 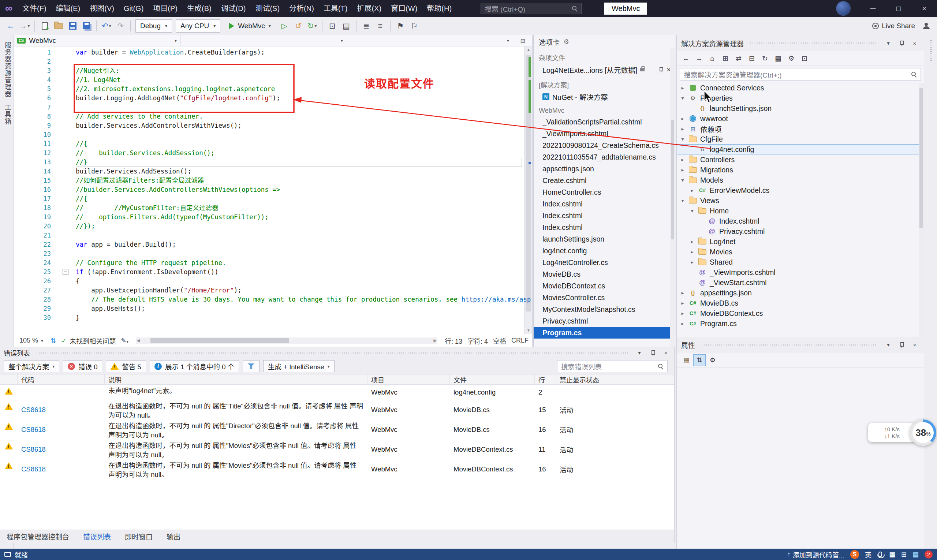 I want to click on code-line: 26{, so click(x=273, y=282).